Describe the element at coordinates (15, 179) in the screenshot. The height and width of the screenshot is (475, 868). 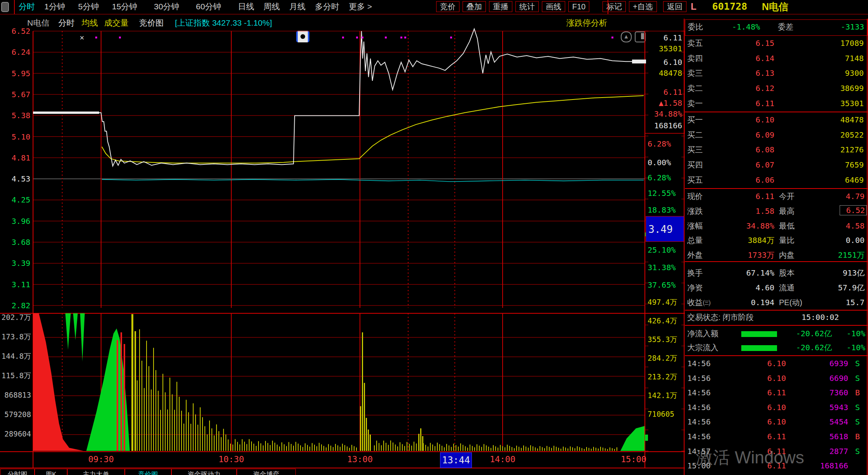
I see `price-axis-label: 4.53` at that location.